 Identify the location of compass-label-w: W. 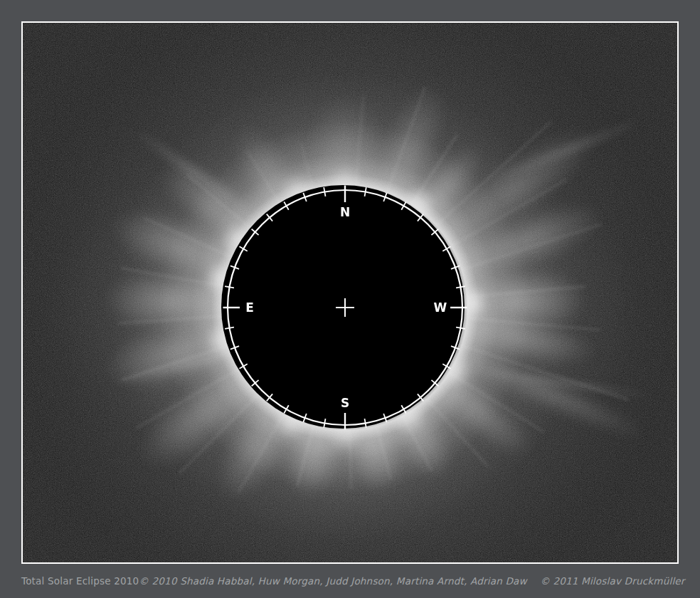
(441, 308).